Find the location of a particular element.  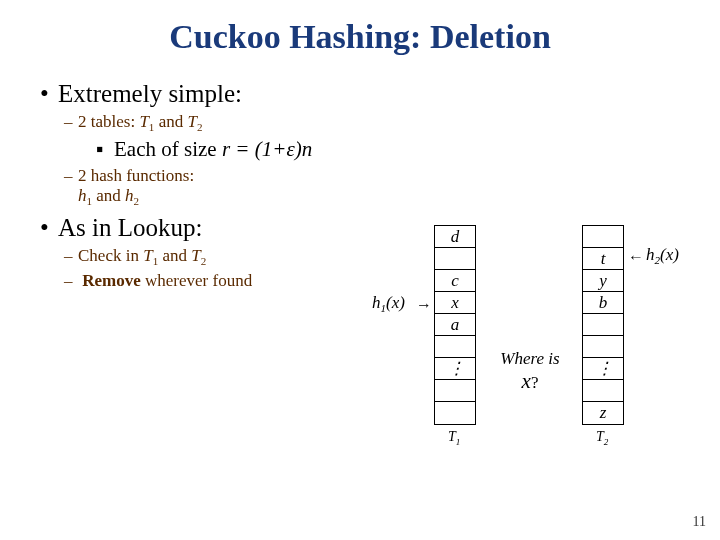

text: Check in is located at coordinates (110, 256).